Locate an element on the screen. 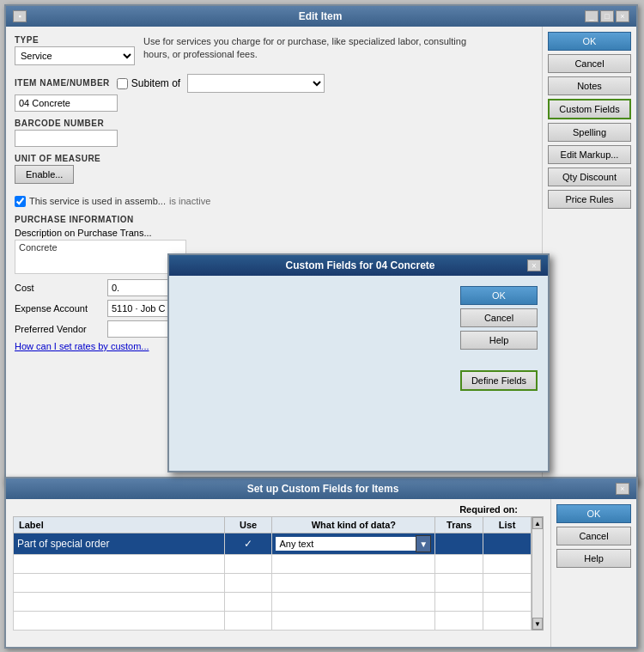 Image resolution: width=644 pixels, height=652 pixels. assembly-text: This service is used in assemb... is located at coordinates (98, 201).